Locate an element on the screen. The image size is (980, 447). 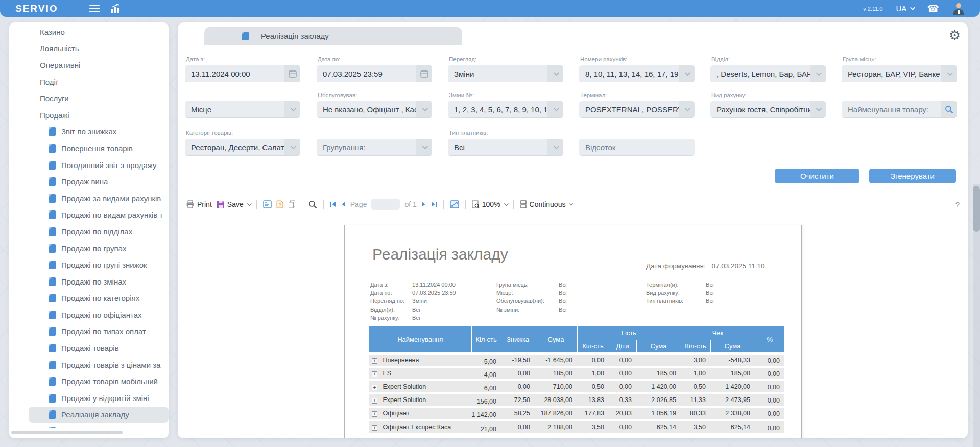
sidebar-item: Оперативні is located at coordinates (89, 65).